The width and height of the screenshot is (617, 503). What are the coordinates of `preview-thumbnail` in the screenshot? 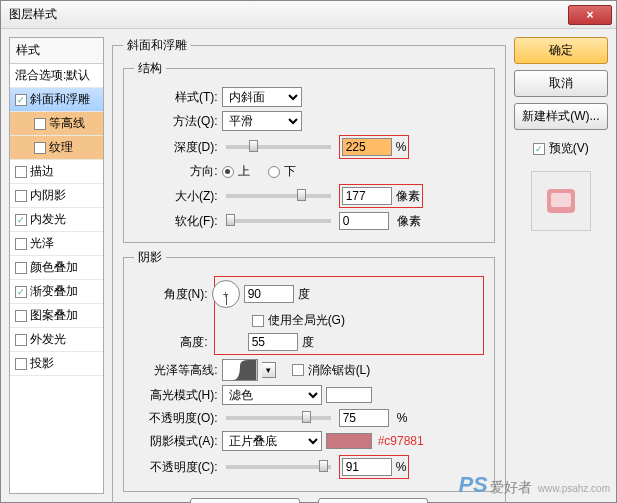 It's located at (561, 201).